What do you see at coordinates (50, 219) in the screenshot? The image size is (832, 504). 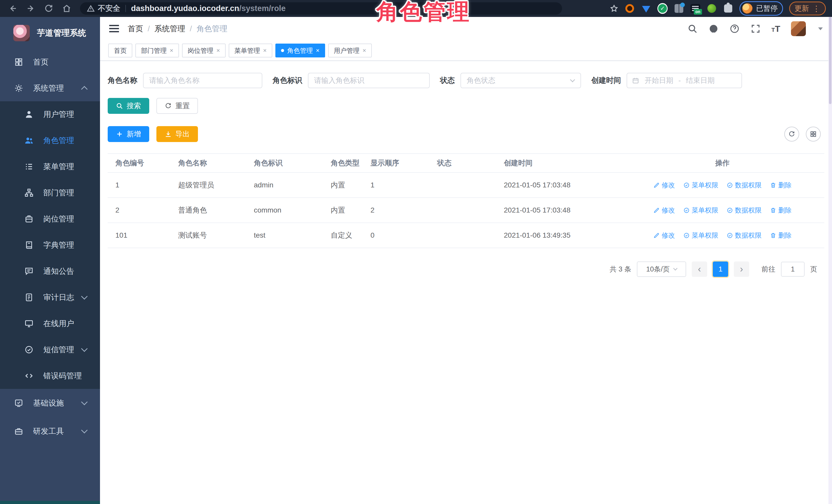 I see `sidebar-item-posts: 岗位管理` at bounding box center [50, 219].